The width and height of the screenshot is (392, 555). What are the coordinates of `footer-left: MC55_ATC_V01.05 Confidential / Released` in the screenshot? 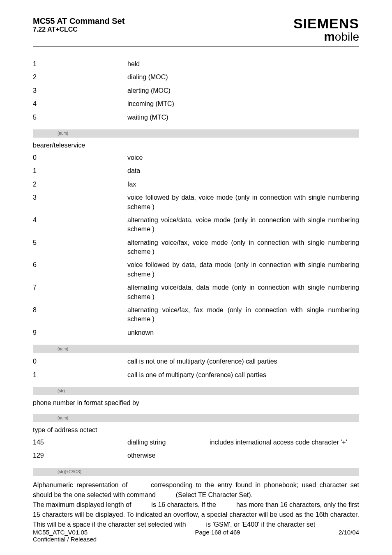 It's located at (65, 536).